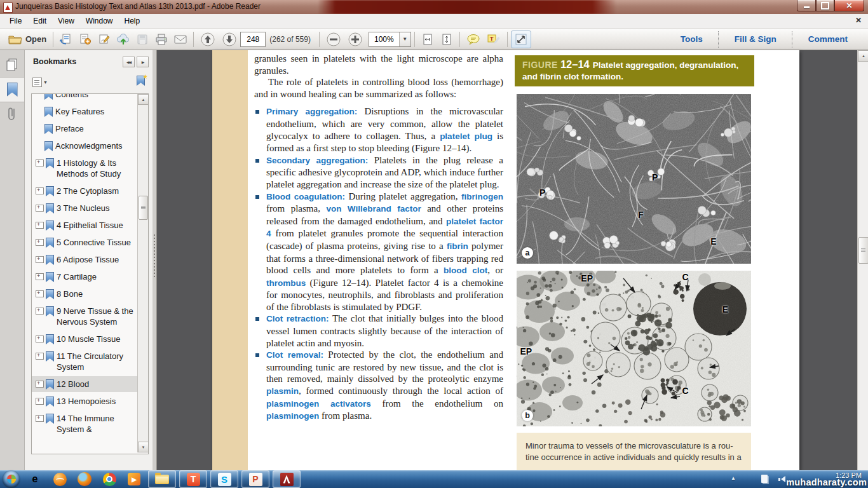 The height and width of the screenshot is (488, 868). Describe the element at coordinates (863, 261) in the screenshot. I see `document-scrollbar: ▲` at that location.